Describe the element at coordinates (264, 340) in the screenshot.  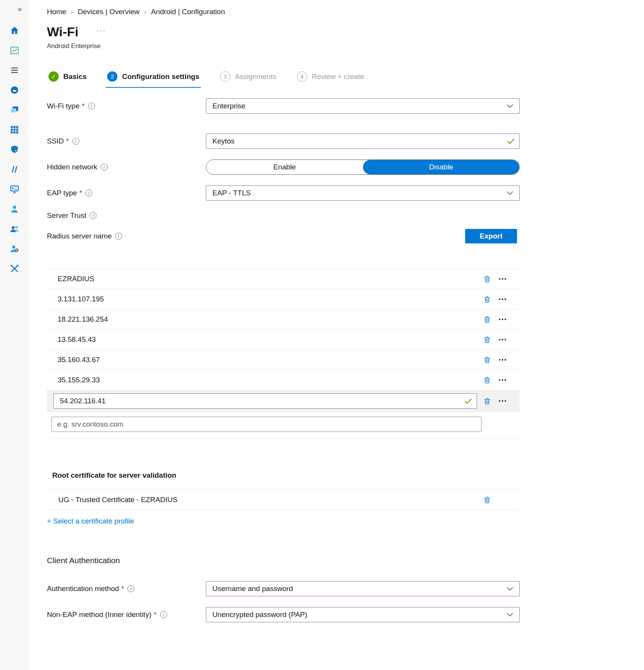
I see `radius-server-value: 13.58.45.43` at that location.